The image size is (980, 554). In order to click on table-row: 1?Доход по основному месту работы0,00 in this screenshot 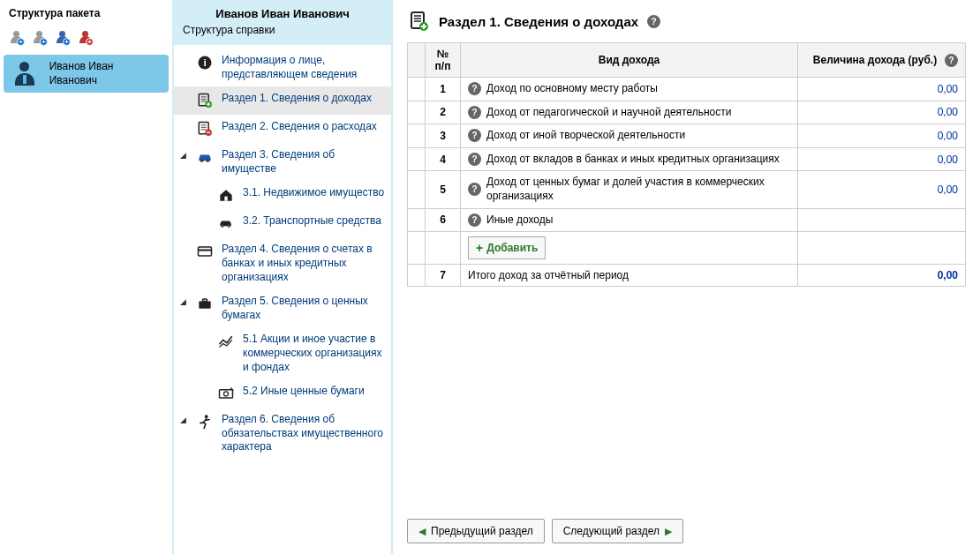, I will do `click(687, 90)`.